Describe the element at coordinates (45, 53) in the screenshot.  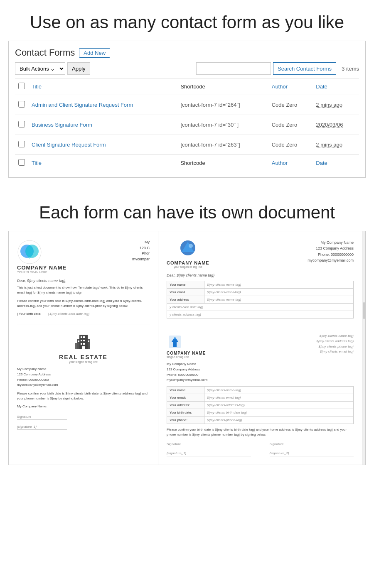
I see `cf-panel-title: Contact Forms` at that location.